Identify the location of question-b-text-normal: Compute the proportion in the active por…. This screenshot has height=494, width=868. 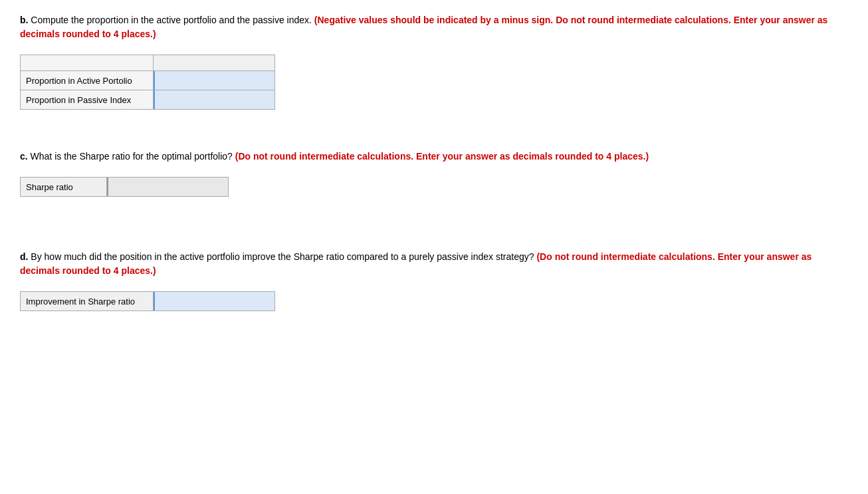
(172, 20).